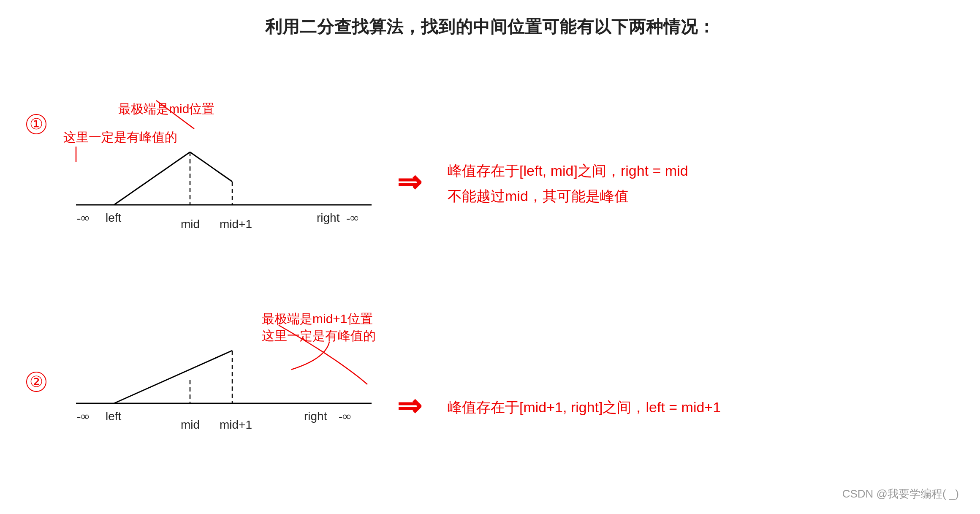  I want to click on case1-result-line1: 峰值存在于[left, mid]之间，right = mid, so click(568, 171).